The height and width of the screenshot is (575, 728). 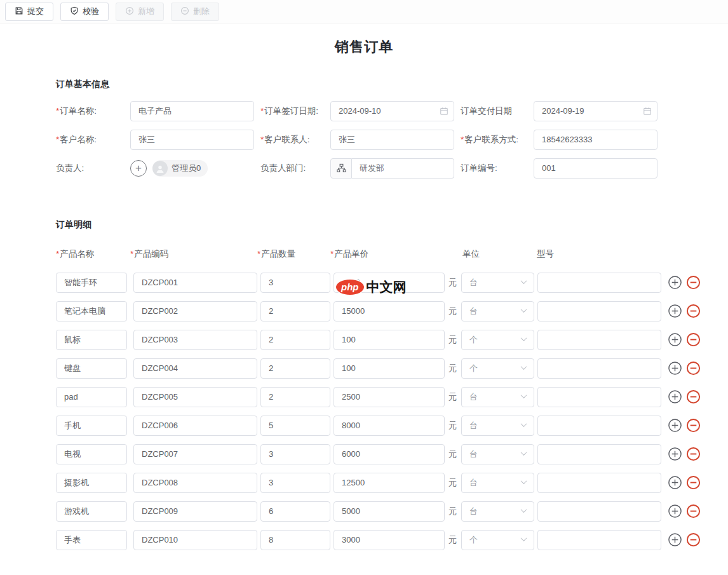 I want to click on col-product-name: *产品名称, so click(x=93, y=254).